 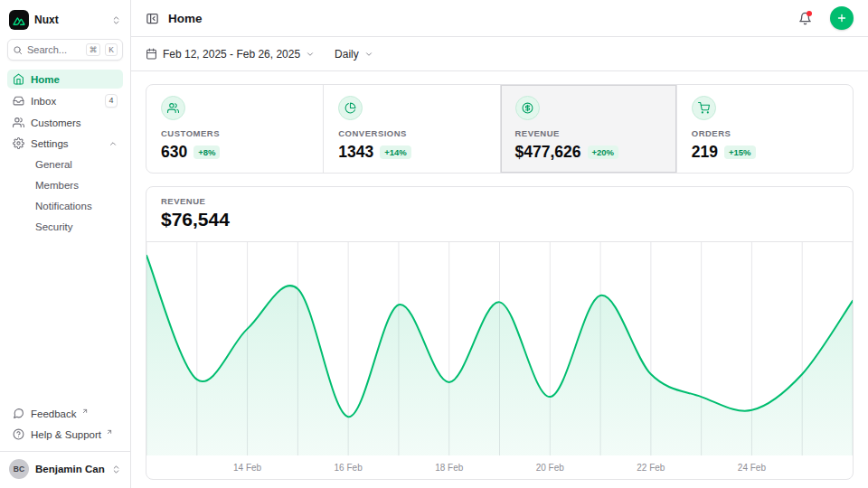 What do you see at coordinates (551, 468) in the screenshot?
I see `svg-text: 20 Feb` at bounding box center [551, 468].